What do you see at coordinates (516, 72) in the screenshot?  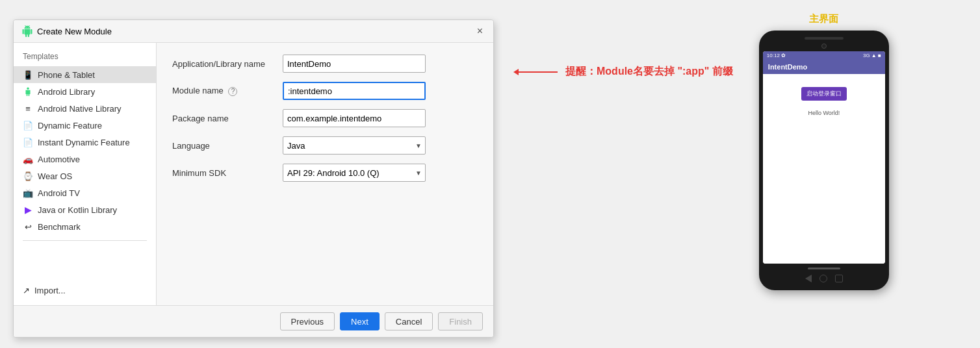 I see `arrow-head-icon` at bounding box center [516, 72].